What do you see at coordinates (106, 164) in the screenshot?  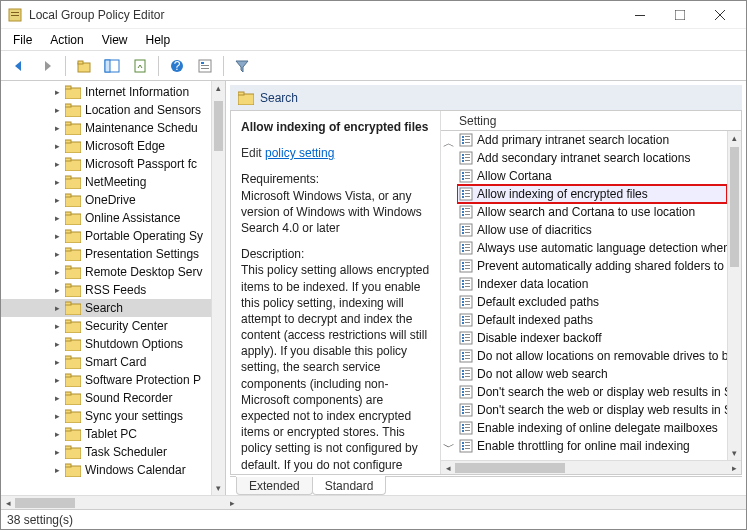 I see `tree-item: ▸Microsoft Passport fc` at bounding box center [106, 164].